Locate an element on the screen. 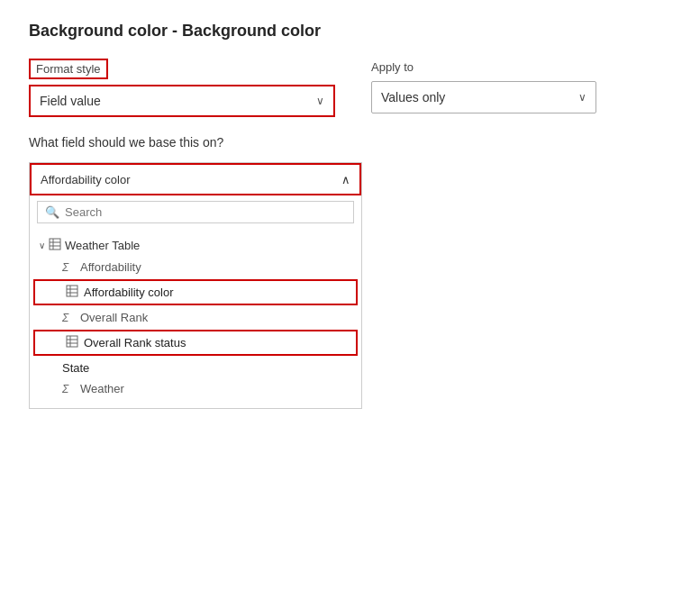 Image resolution: width=700 pixels, height=608 pixels. search-box: 🔍 is located at coordinates (195, 213).